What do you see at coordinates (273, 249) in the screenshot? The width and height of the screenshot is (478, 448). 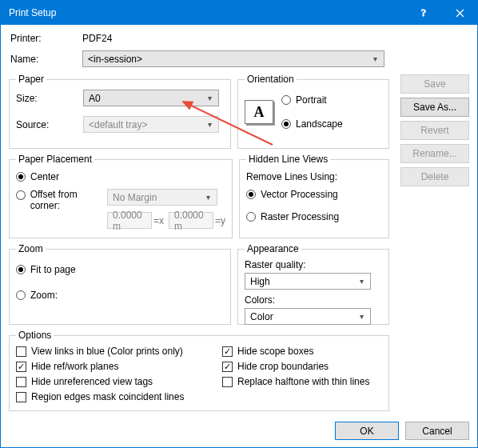 I see `appearance-legend: Appearance` at bounding box center [273, 249].